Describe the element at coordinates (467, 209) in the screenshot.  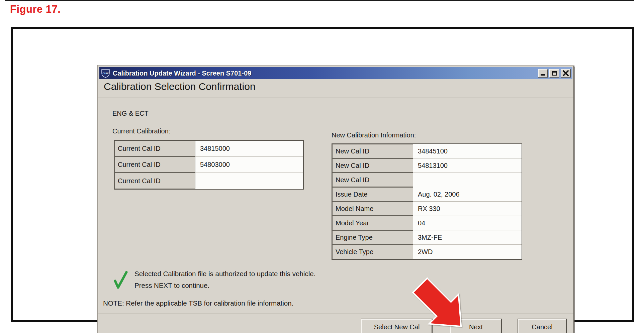
I see `row-value: RX 330` at that location.